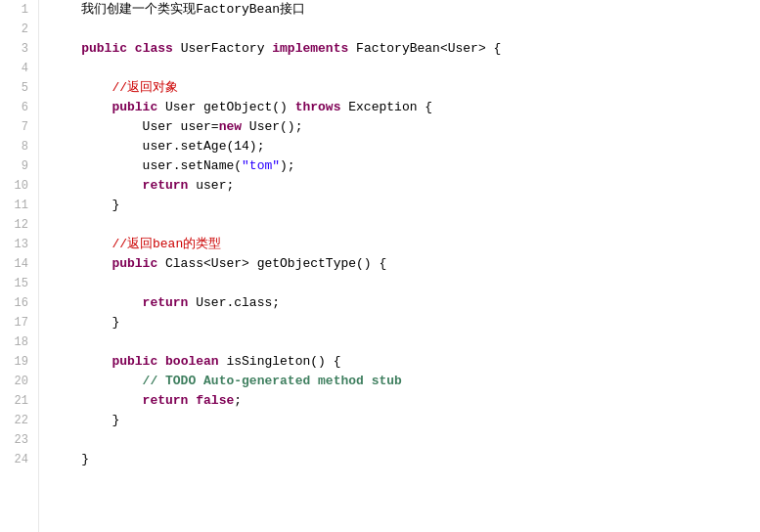  What do you see at coordinates (405, 10) in the screenshot?
I see `code-line: 我们创建一个类实现FactoryBean接口` at bounding box center [405, 10].